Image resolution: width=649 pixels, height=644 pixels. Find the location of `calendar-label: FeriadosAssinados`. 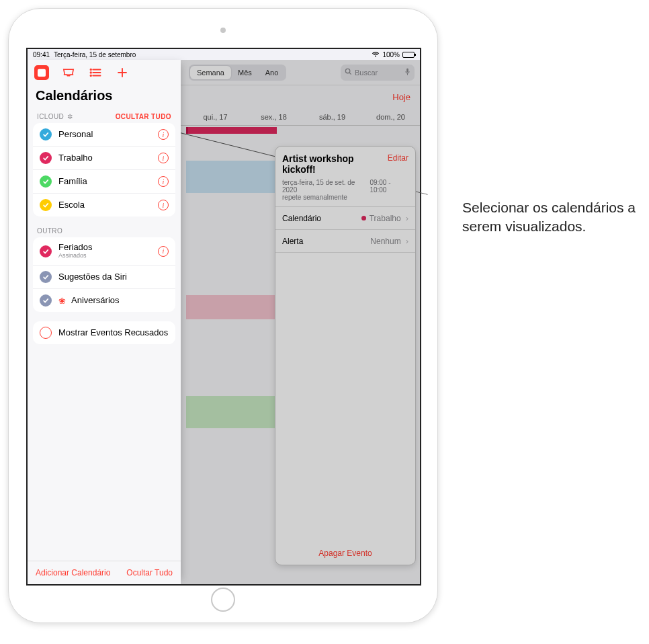

calendar-label: FeriadosAssinados is located at coordinates (108, 251).